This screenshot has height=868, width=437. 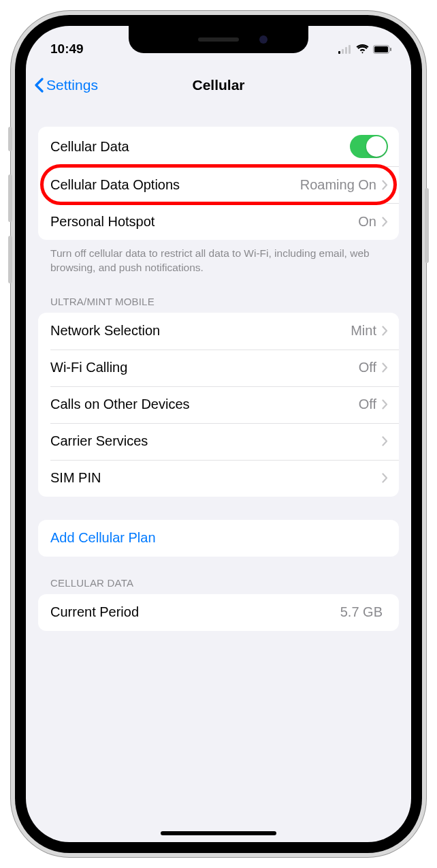 I want to click on status-icons, so click(x=365, y=49).